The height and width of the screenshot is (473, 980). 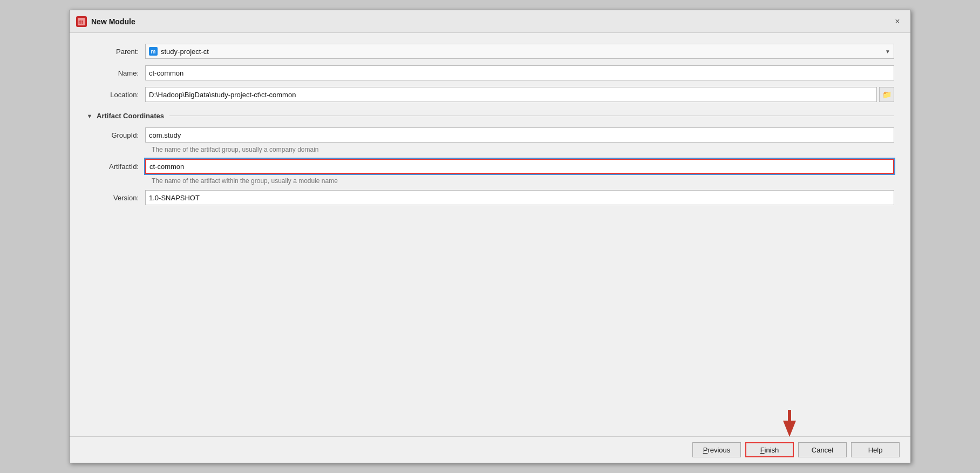 What do you see at coordinates (115, 166) in the screenshot?
I see `artifact-id-label: ArtifactId:` at bounding box center [115, 166].